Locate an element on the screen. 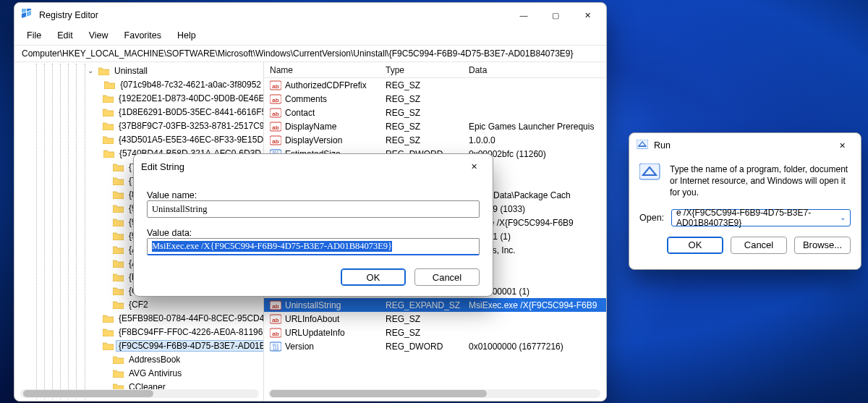 The image size is (868, 403). list-row: DisplayNameREG_SZEpic Games Launcher Pre… is located at coordinates (435, 126).